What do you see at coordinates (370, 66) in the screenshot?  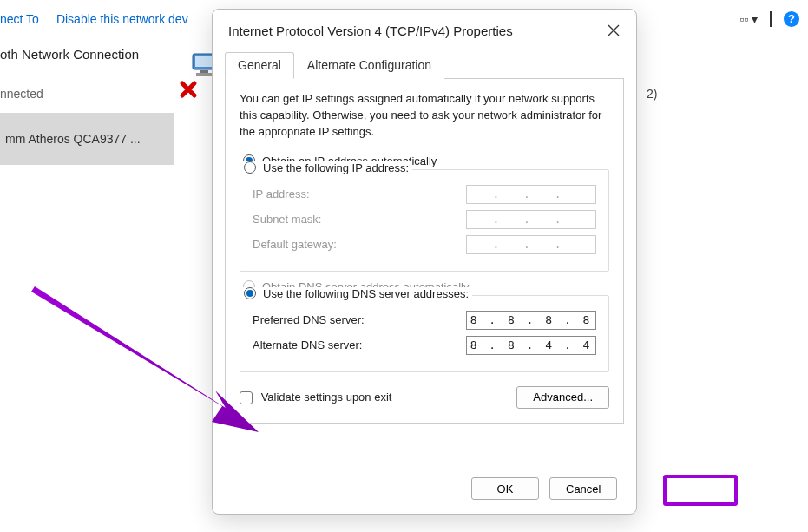 I see `tab-alternate-configuration: Alternate Configuration` at bounding box center [370, 66].